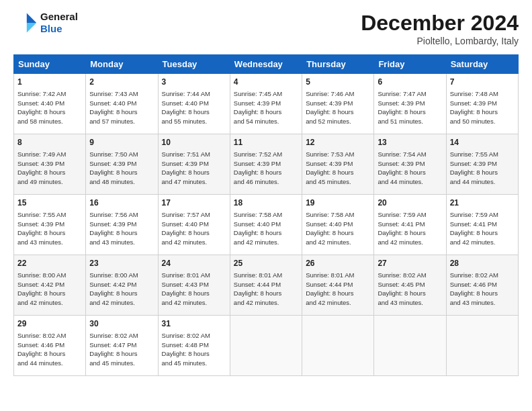  Describe the element at coordinates (410, 263) in the screenshot. I see `day-number: 27` at that location.